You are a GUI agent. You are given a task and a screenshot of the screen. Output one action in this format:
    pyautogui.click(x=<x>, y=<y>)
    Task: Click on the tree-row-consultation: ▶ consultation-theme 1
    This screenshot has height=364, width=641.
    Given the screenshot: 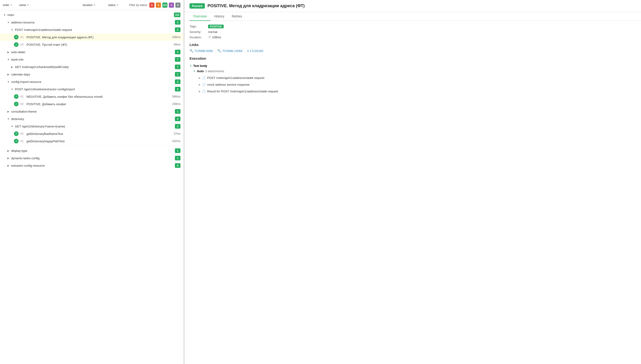 What is the action you would take?
    pyautogui.click(x=92, y=112)
    